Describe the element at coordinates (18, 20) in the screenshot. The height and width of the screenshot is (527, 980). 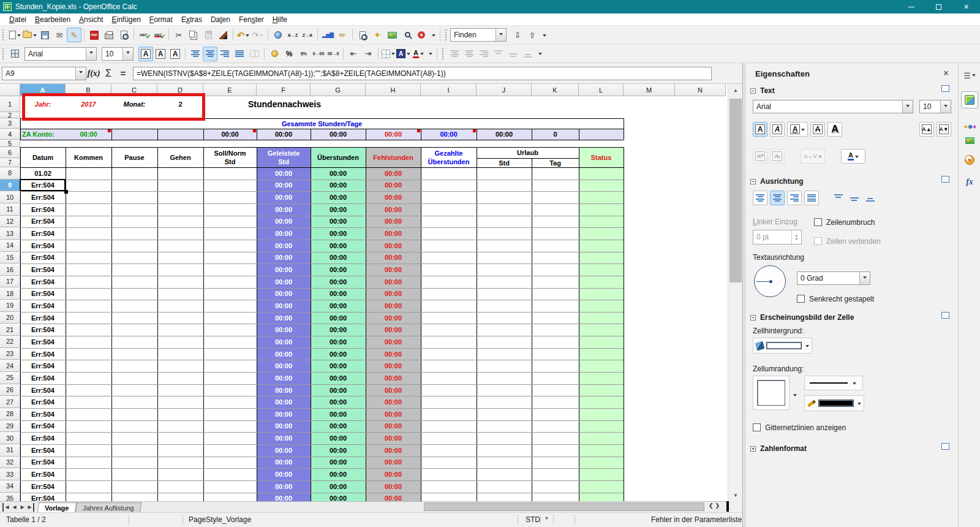
I see `menu-datei: Datei` at that location.